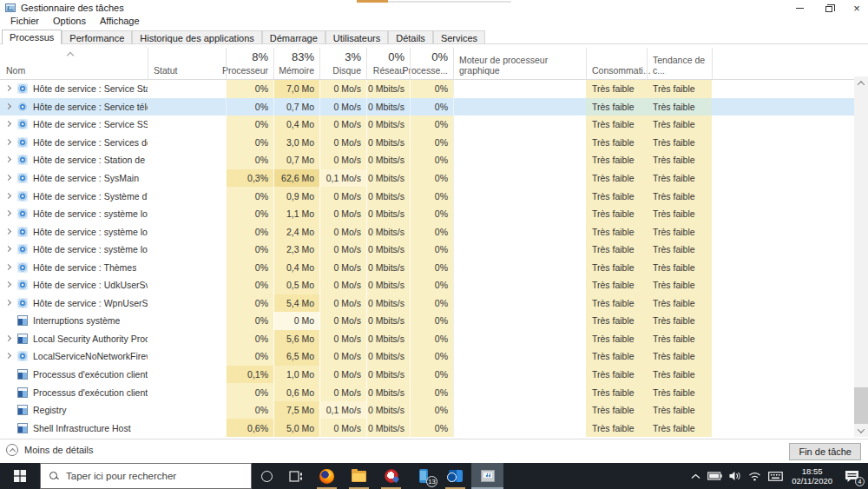 The height and width of the screenshot is (489, 868). Describe the element at coordinates (357, 37) in the screenshot. I see `tab-utilisateurs: Utilisateurs` at that location.